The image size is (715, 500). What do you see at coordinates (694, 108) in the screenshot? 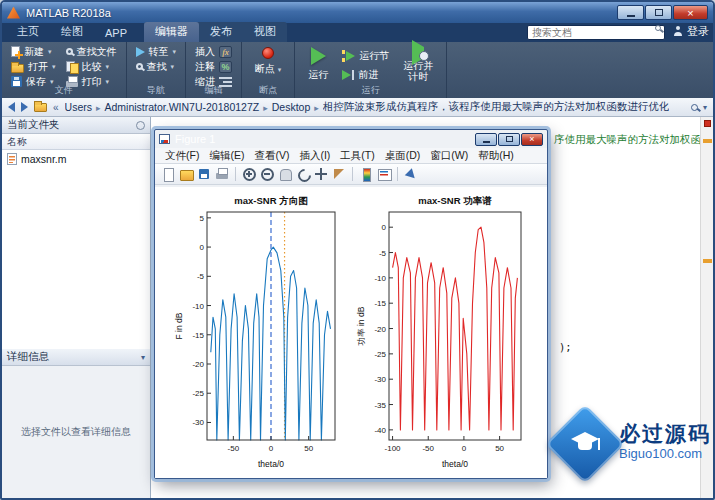
I see `folder-search-icon` at bounding box center [694, 108].